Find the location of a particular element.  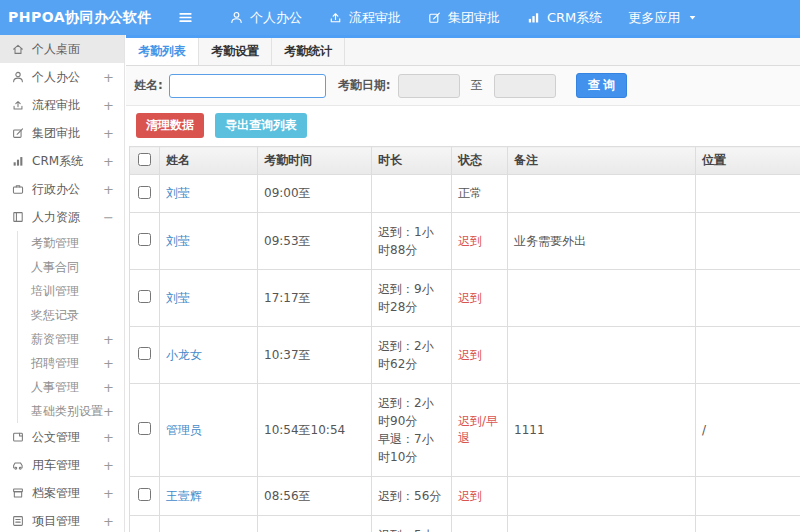

chart-icon is located at coordinates (534, 18).